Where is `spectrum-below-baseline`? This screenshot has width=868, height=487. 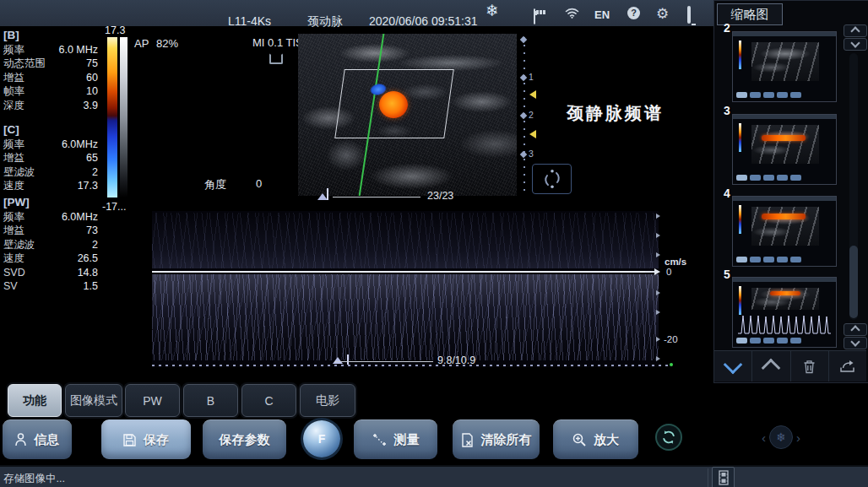
spectrum-below-baseline is located at coordinates (405, 317).